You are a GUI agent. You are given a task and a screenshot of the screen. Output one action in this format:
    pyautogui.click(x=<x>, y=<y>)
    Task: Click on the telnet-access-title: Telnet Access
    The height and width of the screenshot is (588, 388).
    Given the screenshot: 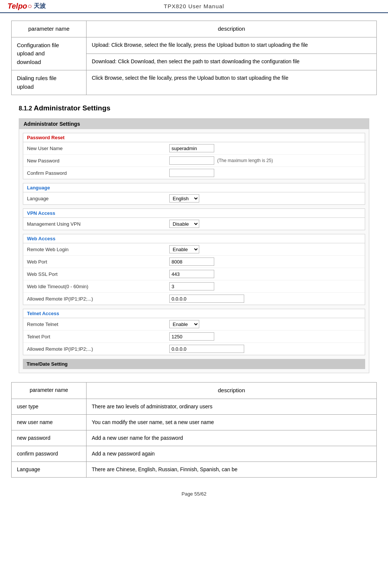 What is the action you would take?
    pyautogui.click(x=194, y=314)
    